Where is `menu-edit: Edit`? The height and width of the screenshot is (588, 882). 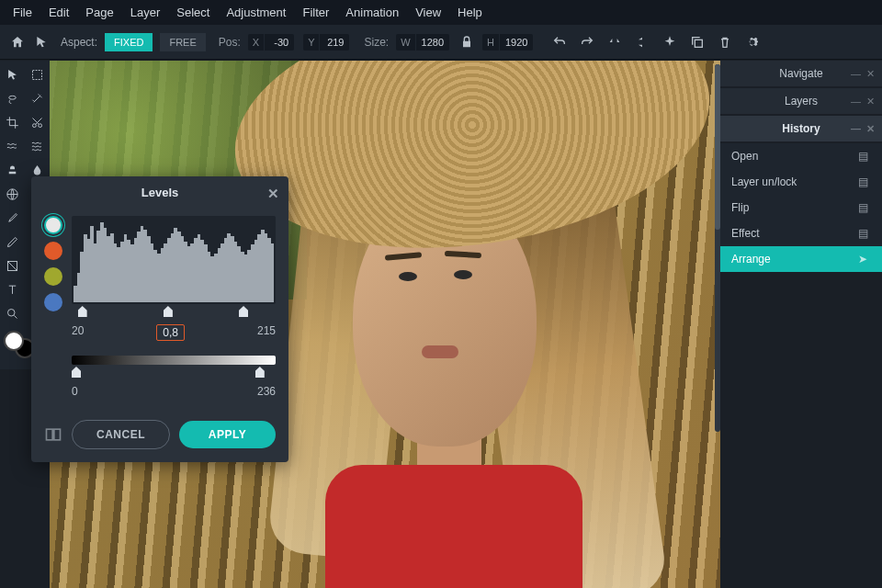 menu-edit: Edit is located at coordinates (59, 13).